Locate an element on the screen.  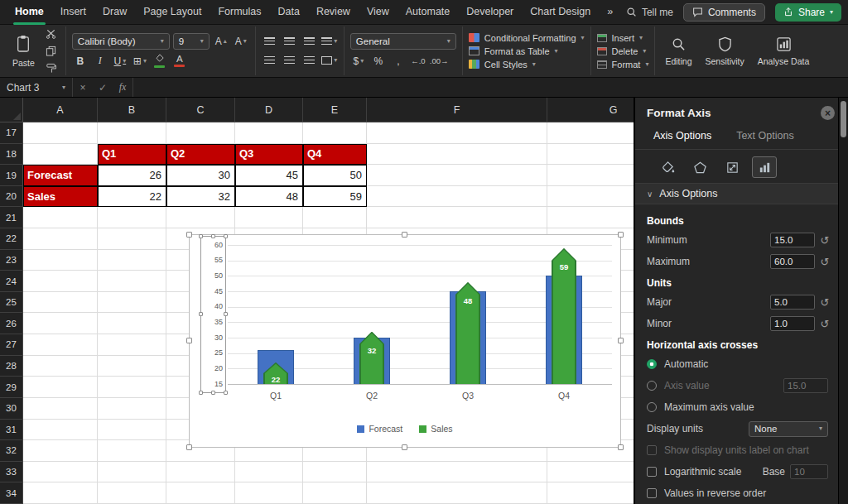
row-header-31: 31 is located at coordinates (12, 430).